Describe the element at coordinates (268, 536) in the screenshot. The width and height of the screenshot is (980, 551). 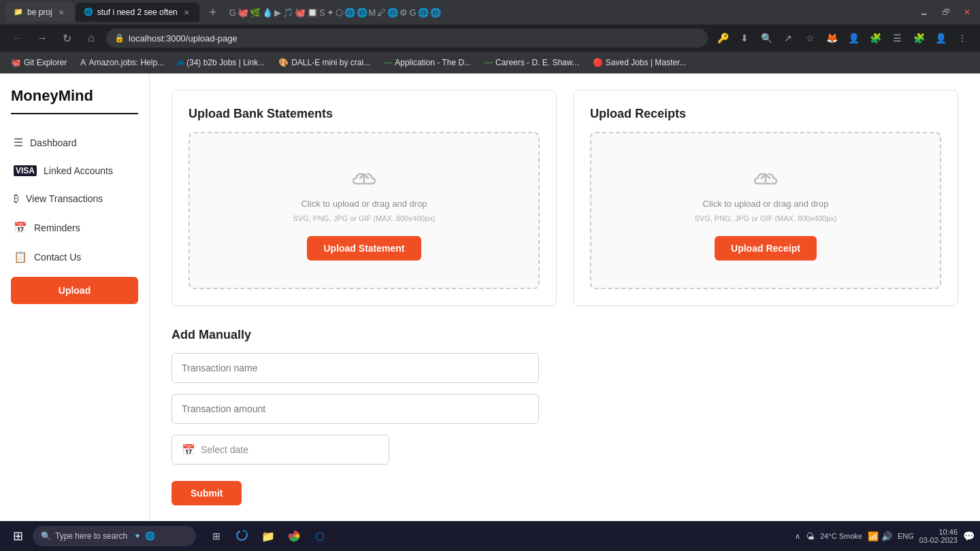
I see `taskbar-file-explorer: 📁` at that location.